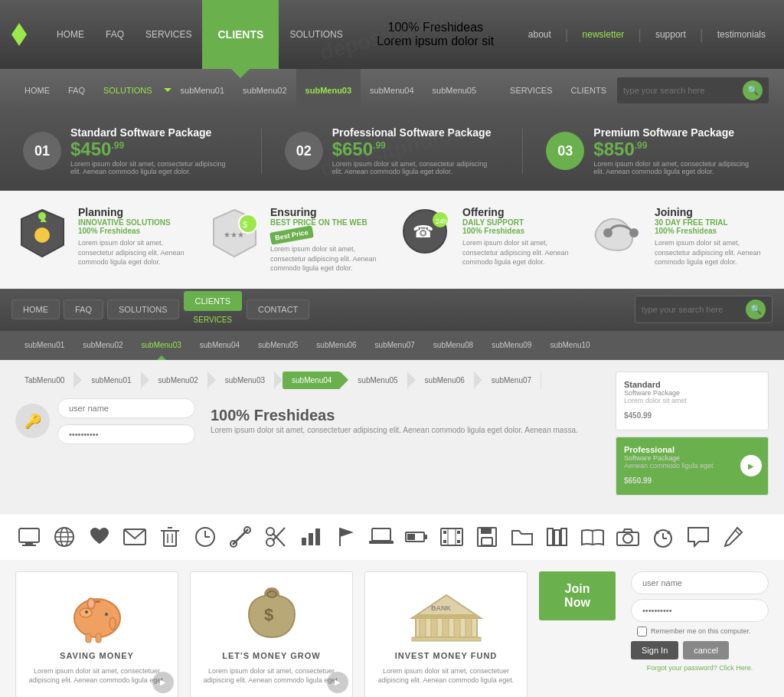 The image size is (784, 697). What do you see at coordinates (488, 240) in the screenshot?
I see `feature-offering: ☎ 24h Offering DAILY SUPPORT 100% Freshi…` at bounding box center [488, 240].